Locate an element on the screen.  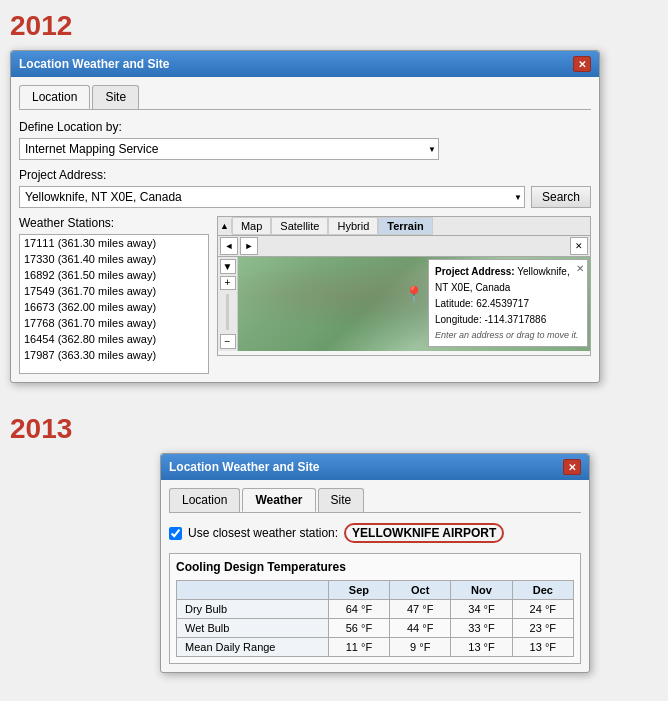
dialog-2012-tabs: Location Site is located at coordinates (305, 98).